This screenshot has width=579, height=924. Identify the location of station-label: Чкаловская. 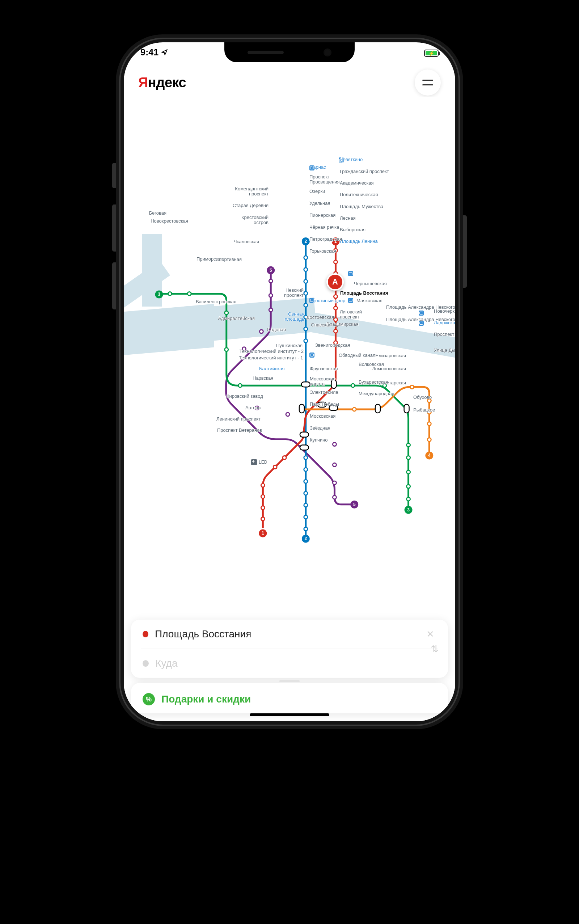
(247, 242).